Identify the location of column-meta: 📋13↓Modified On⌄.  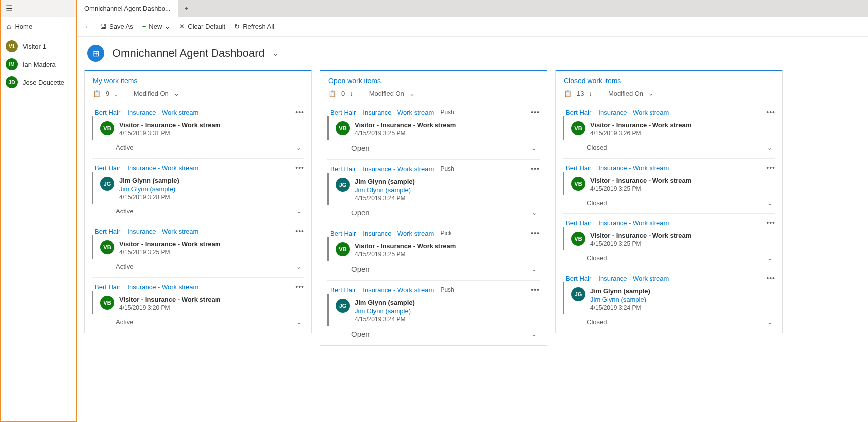
(669, 94).